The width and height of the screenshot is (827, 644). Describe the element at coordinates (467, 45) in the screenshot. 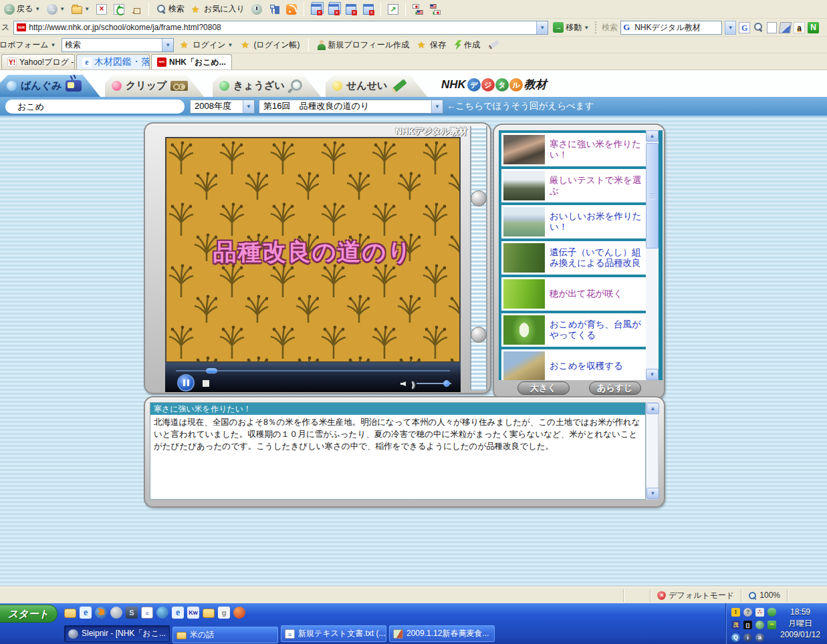

I see `create-button: 作成` at that location.